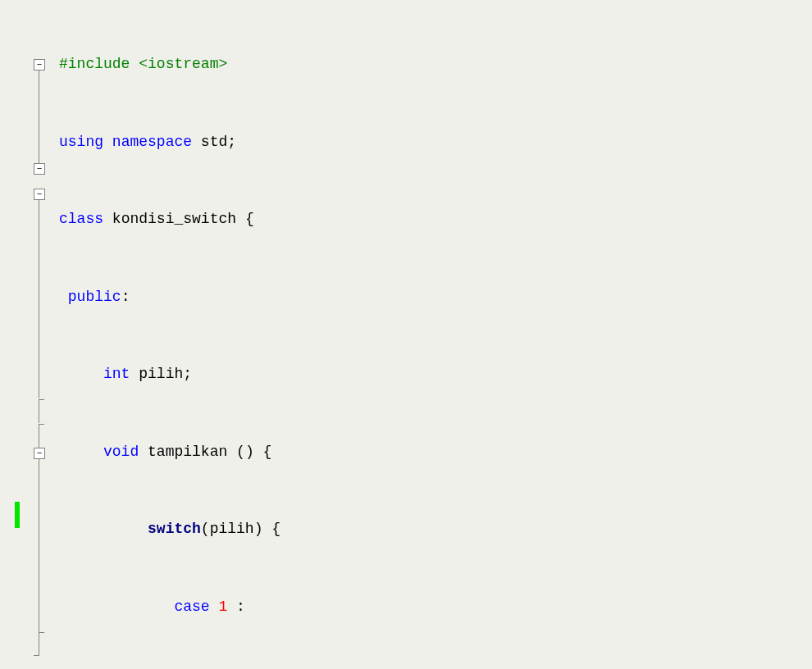 This screenshot has width=812, height=669. What do you see at coordinates (436, 375) in the screenshot?
I see `code-line: int pilih;` at bounding box center [436, 375].